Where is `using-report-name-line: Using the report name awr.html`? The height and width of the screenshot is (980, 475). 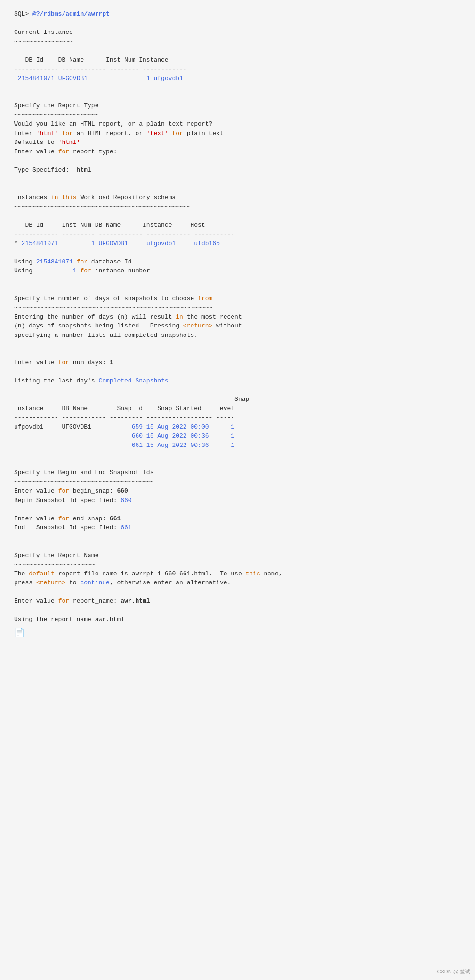
using-report-name-line: Using the report name awr.html is located at coordinates (237, 620).